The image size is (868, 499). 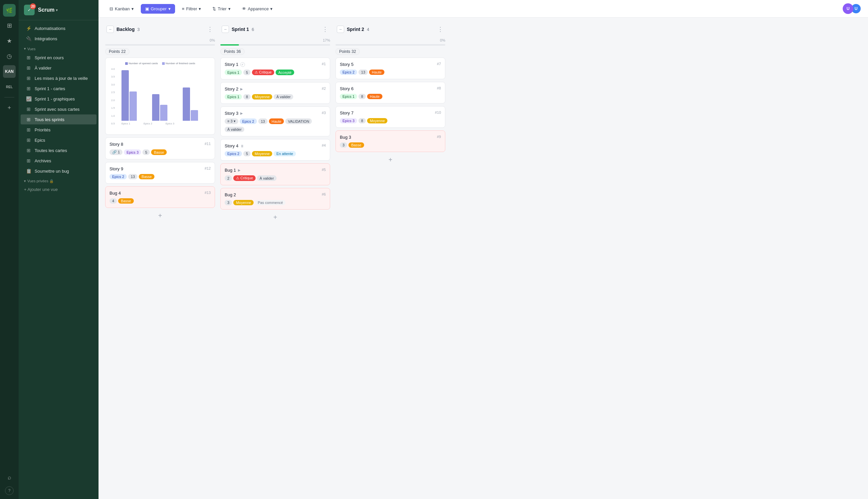 What do you see at coordinates (160, 144) in the screenshot?
I see `story8-header: Story 8 #11` at bounding box center [160, 144].